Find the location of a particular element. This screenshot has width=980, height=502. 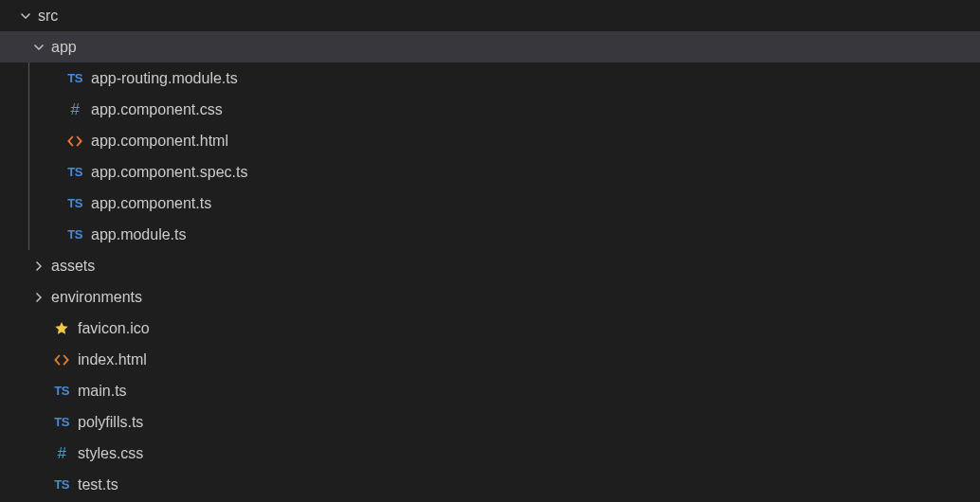

tree-item-label: app.module.ts is located at coordinates (138, 235).